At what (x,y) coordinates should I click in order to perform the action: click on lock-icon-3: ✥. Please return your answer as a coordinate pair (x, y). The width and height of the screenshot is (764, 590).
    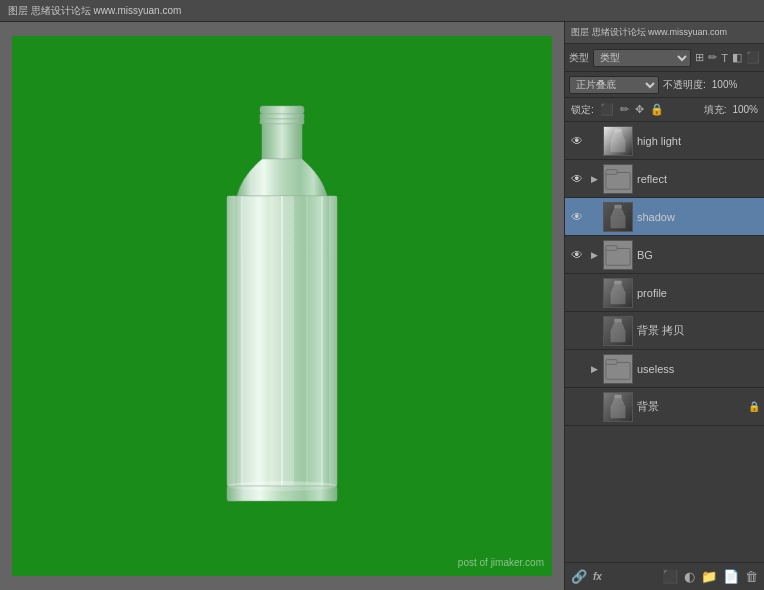
    Looking at the image, I should click on (640, 110).